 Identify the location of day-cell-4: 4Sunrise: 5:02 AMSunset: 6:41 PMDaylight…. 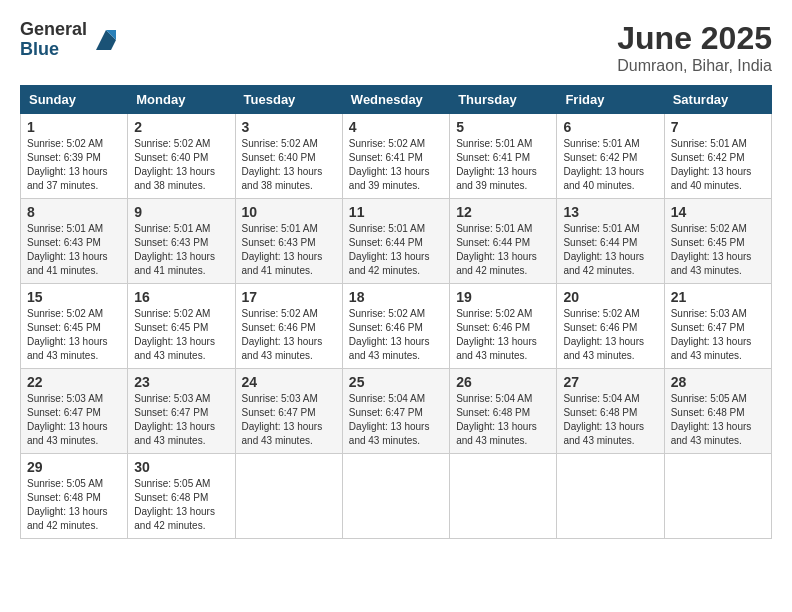
(396, 156).